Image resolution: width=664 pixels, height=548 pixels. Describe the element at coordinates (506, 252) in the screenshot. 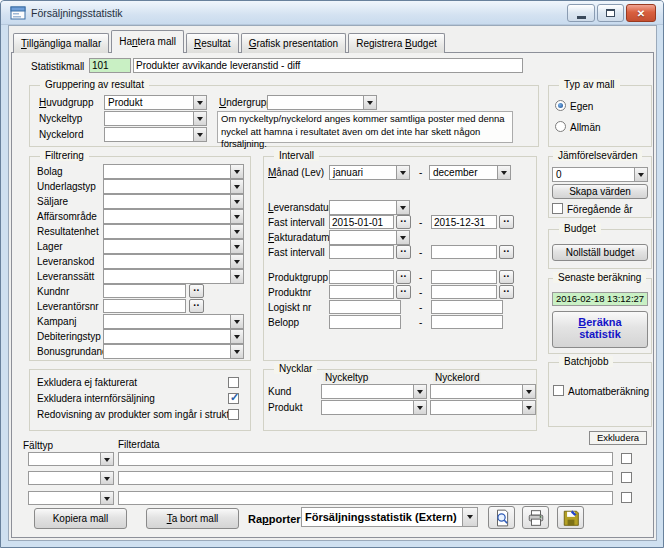

I see `fast-intervall-fakt-to-browse: ··` at that location.